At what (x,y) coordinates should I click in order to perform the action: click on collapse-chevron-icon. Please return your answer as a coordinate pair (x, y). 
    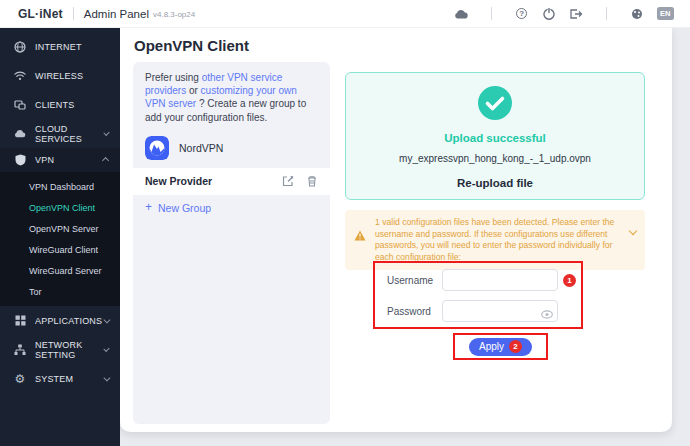
    Looking at the image, I should click on (633, 231).